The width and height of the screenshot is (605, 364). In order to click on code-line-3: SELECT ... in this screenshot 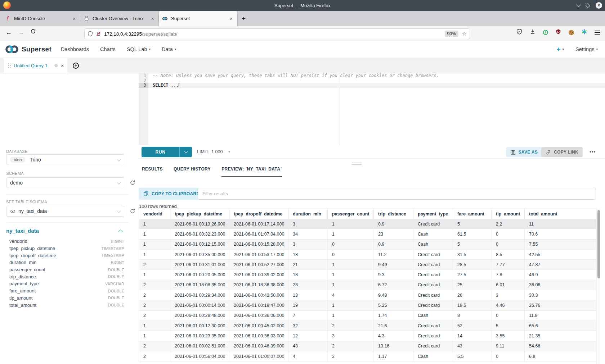, I will do `click(377, 86)`.